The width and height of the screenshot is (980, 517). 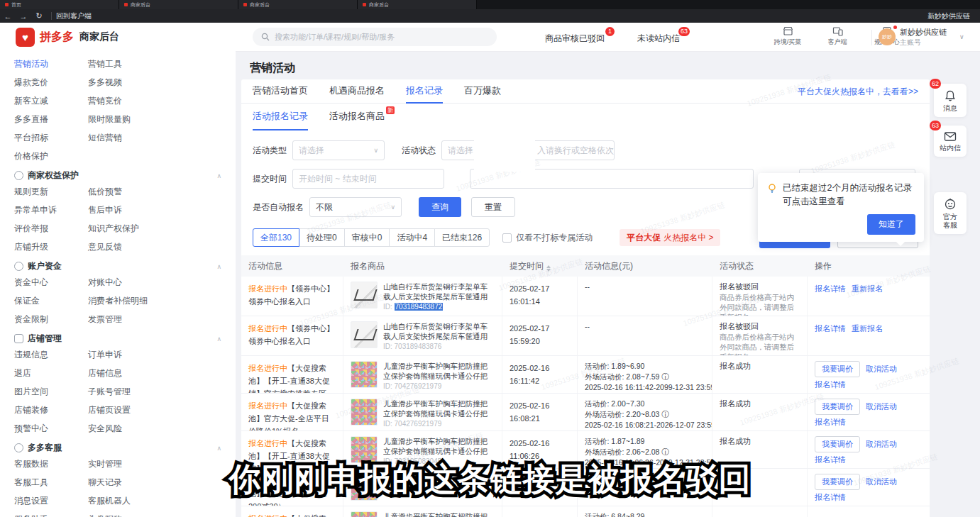 What do you see at coordinates (439, 306) in the screenshot?
I see `product-id: ID: 703189483872` at bounding box center [439, 306].